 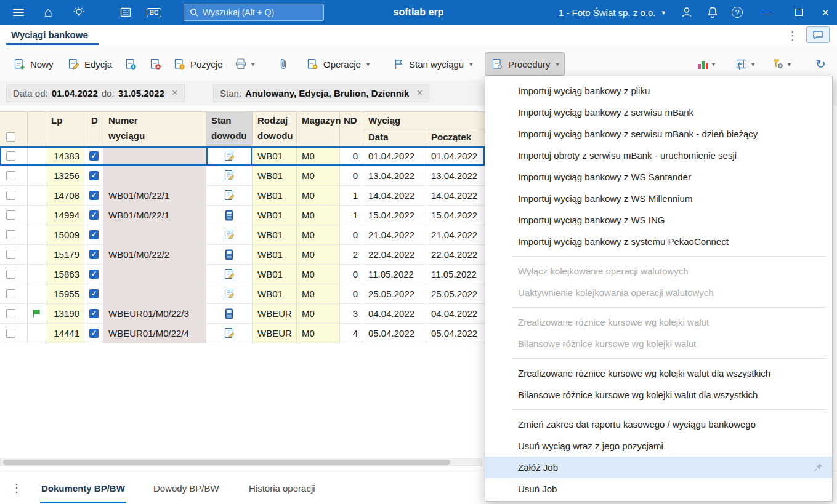 I want to click on new-button: Nowy, so click(x=33, y=64).